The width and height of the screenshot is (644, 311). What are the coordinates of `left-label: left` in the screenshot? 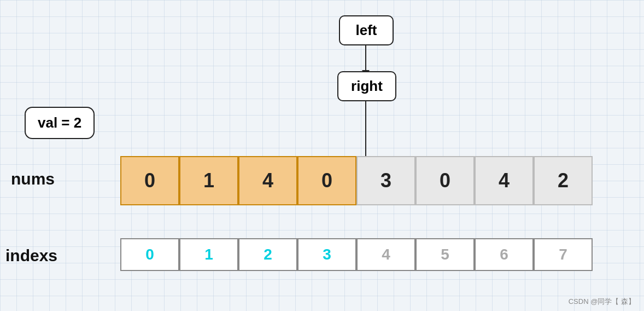 It's located at (366, 31).